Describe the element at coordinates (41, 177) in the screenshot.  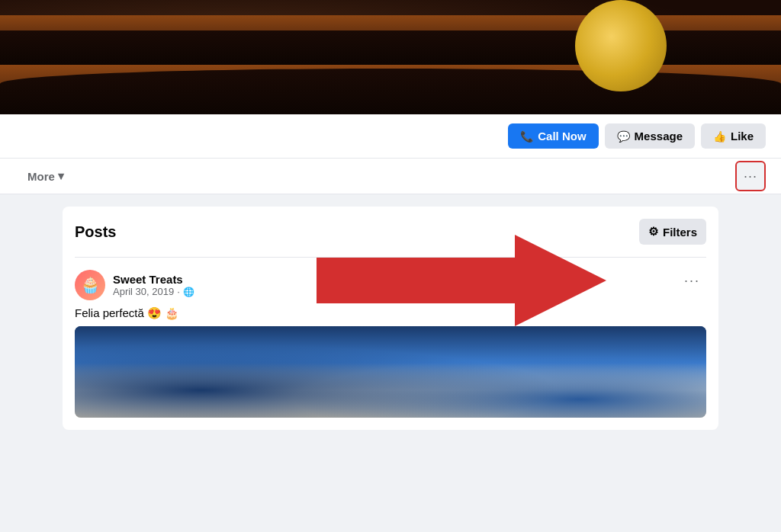
I see `more-label: More` at that location.